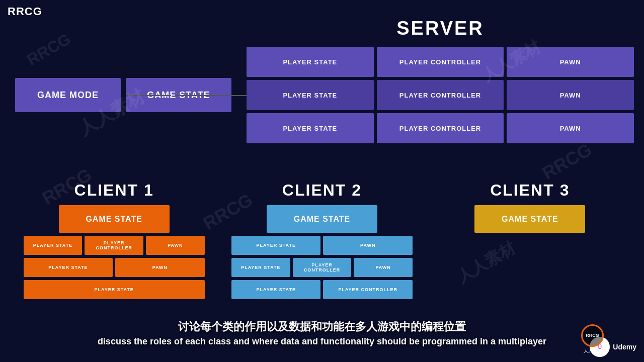 The image size is (644, 362). I want to click on c2-player-controller-3: PLAYER CONTROLLER, so click(368, 290).